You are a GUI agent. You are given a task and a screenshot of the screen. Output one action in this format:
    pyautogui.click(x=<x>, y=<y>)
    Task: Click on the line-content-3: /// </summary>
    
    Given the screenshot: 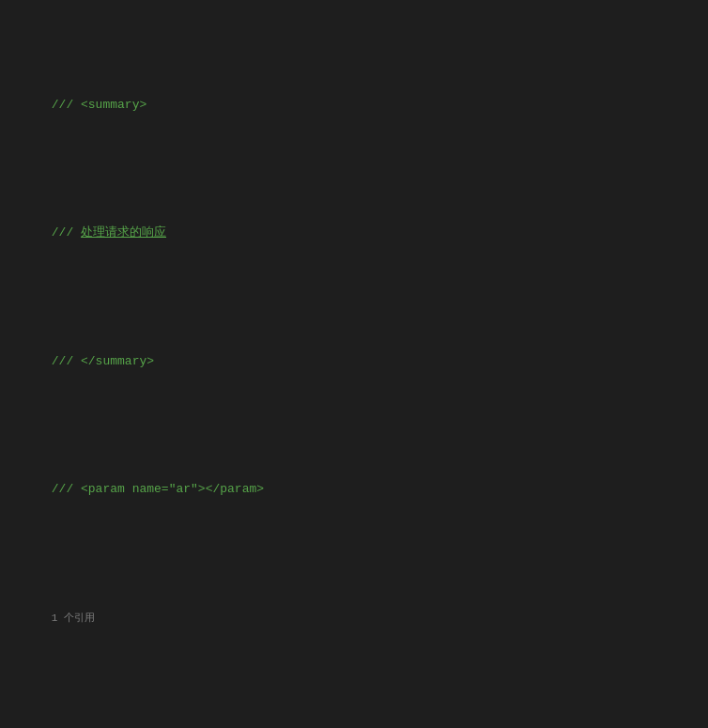 What is the action you would take?
    pyautogui.click(x=354, y=361)
    